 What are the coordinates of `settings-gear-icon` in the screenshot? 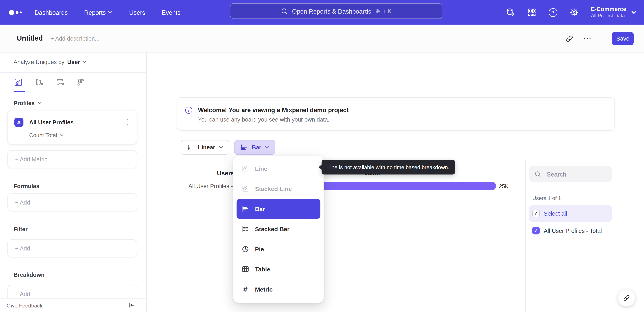 It's located at (574, 12).